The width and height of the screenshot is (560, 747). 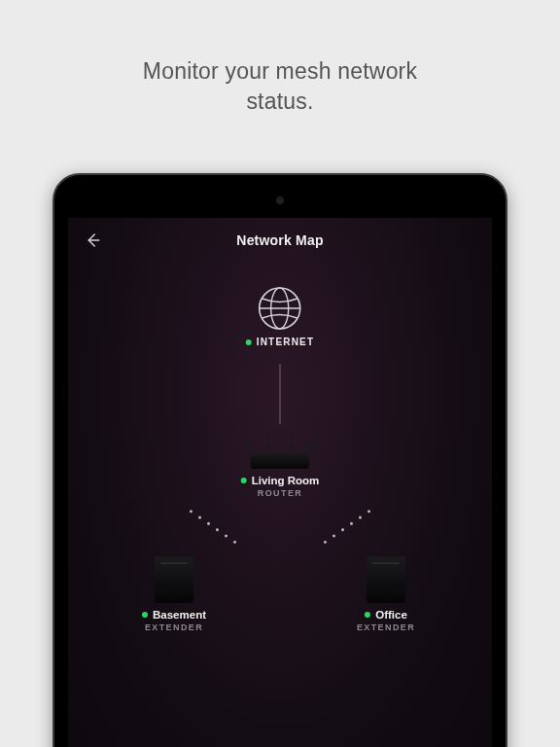 What do you see at coordinates (280, 71) in the screenshot?
I see `promo-line1: Monitor your mesh network` at bounding box center [280, 71].